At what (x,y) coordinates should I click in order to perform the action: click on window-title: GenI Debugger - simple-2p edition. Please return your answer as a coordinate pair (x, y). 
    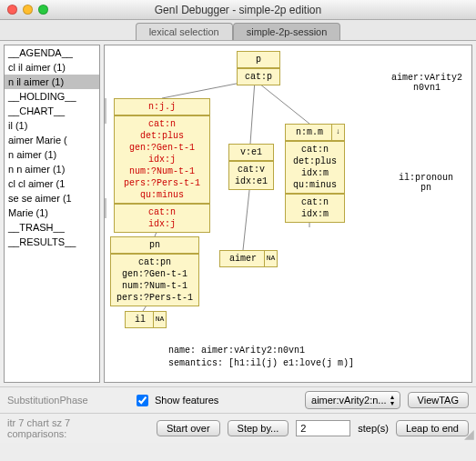
    Looking at the image, I should click on (238, 10).